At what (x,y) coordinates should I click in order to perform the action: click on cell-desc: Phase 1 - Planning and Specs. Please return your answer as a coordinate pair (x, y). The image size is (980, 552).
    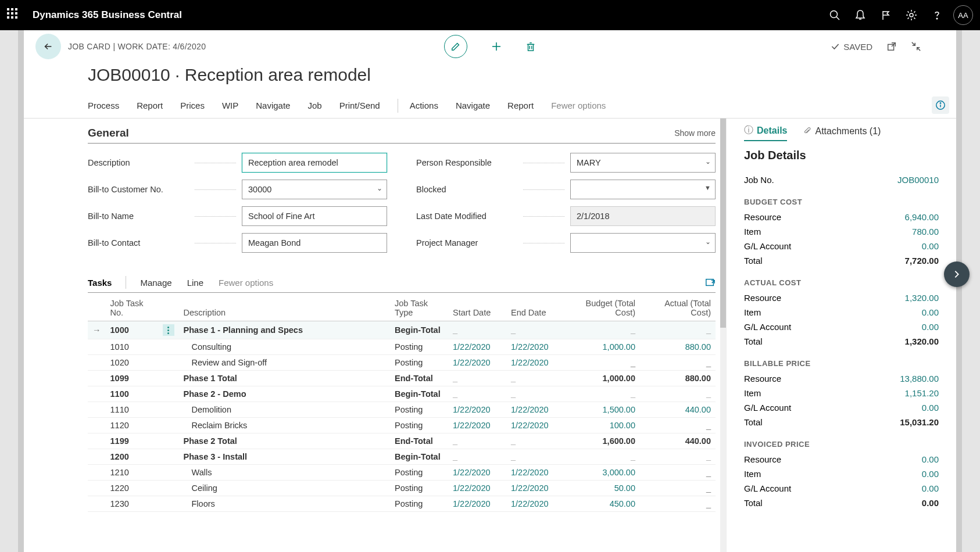
    Looking at the image, I should click on (285, 330).